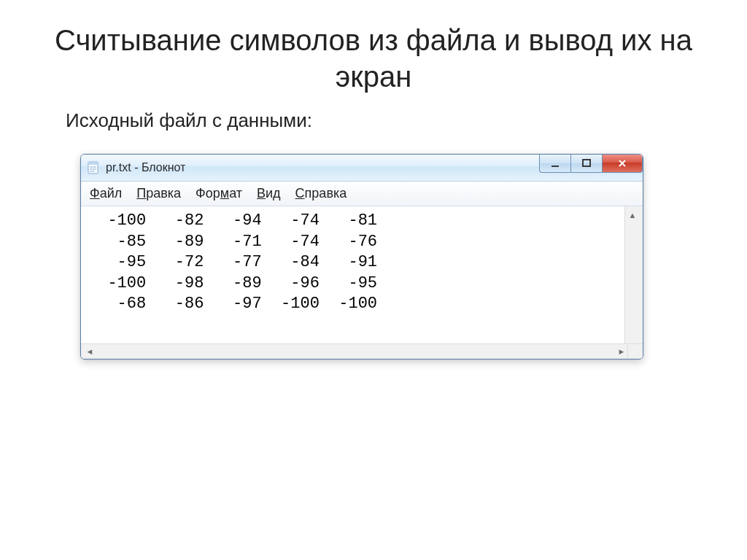 This screenshot has width=747, height=560. Describe the element at coordinates (106, 194) in the screenshot. I see `menu-file: Файл` at that location.